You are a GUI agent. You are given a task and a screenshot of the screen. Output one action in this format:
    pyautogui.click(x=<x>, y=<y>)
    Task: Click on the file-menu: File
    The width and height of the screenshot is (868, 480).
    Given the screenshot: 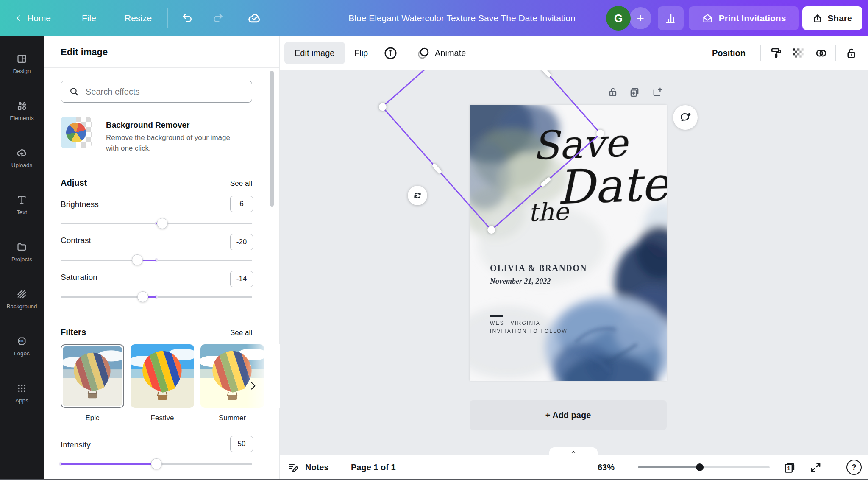 What is the action you would take?
    pyautogui.click(x=89, y=18)
    